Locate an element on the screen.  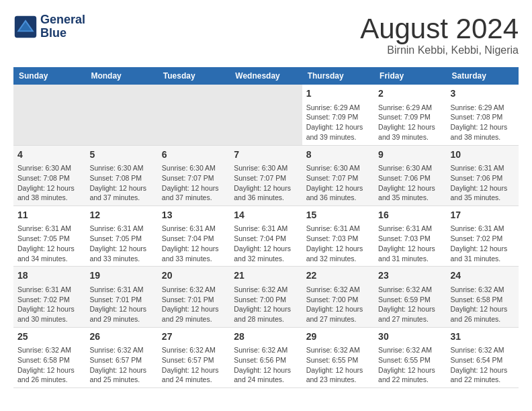
day-number: 22 is located at coordinates (339, 276).